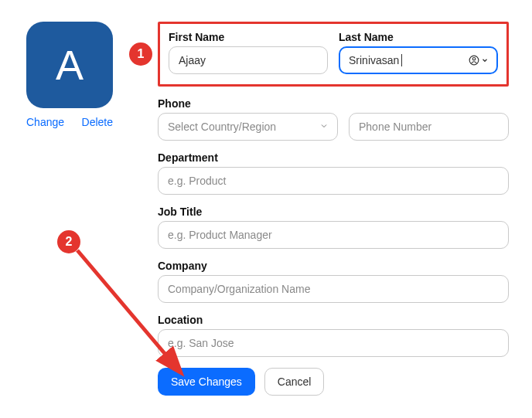 This screenshot has width=532, height=418. I want to click on country-select, so click(247, 127).